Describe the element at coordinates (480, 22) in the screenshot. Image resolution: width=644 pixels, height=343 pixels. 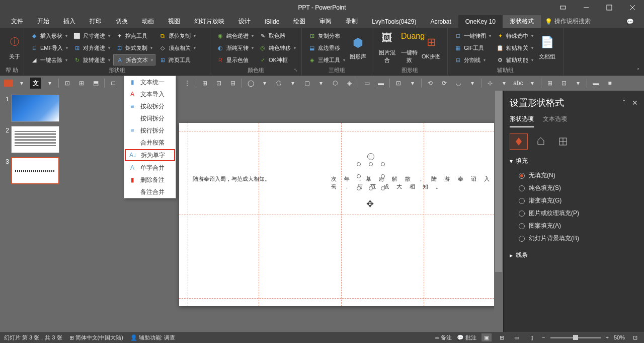
I see `tab-onekey: OneKey 10` at that location.